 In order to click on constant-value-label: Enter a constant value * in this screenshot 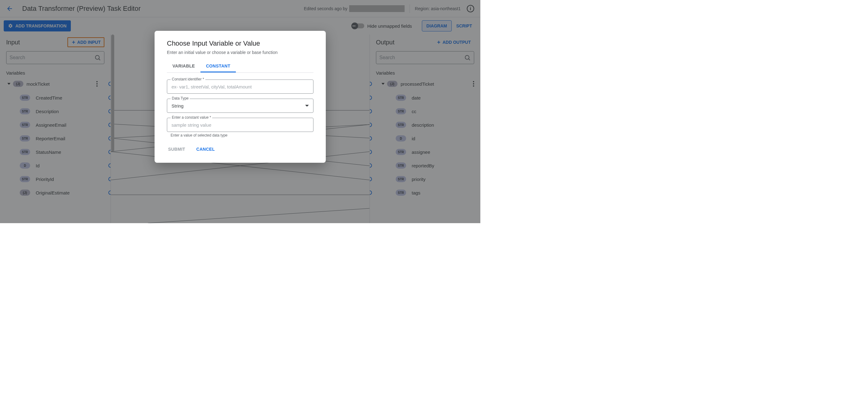, I will do `click(191, 117)`.